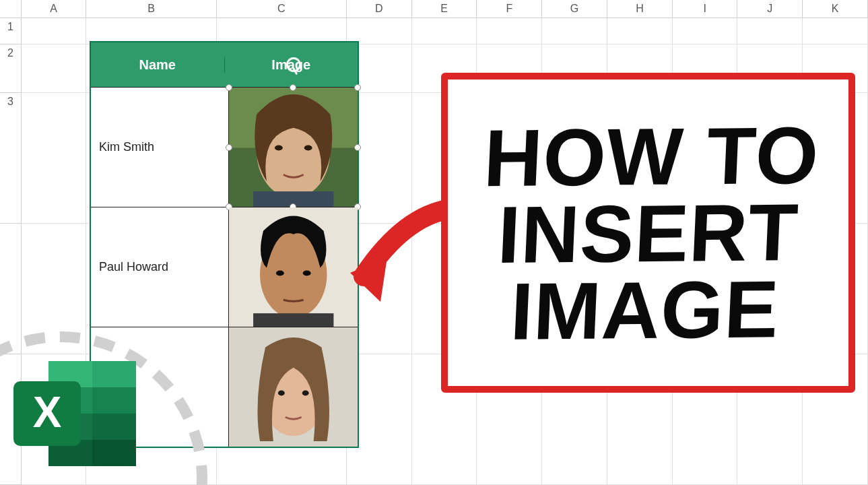 This screenshot has height=485, width=868. Describe the element at coordinates (11, 9) in the screenshot. I see `select-all-corner` at that location.